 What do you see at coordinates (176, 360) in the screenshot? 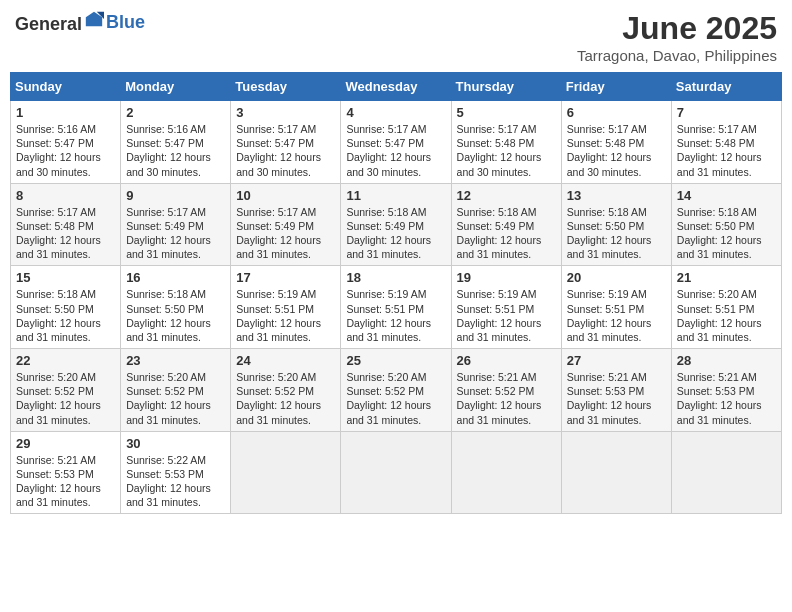
I see `day-number: 23` at bounding box center [176, 360].